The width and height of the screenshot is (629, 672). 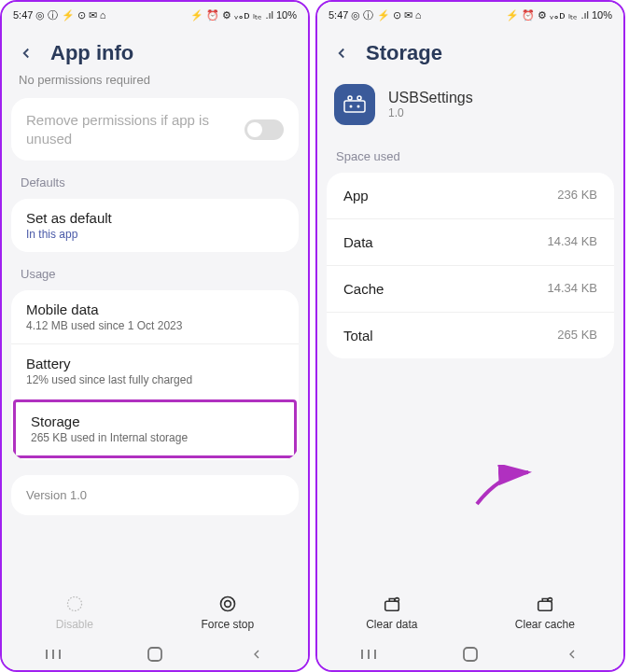 I want to click on app-icon, so click(x=355, y=105).